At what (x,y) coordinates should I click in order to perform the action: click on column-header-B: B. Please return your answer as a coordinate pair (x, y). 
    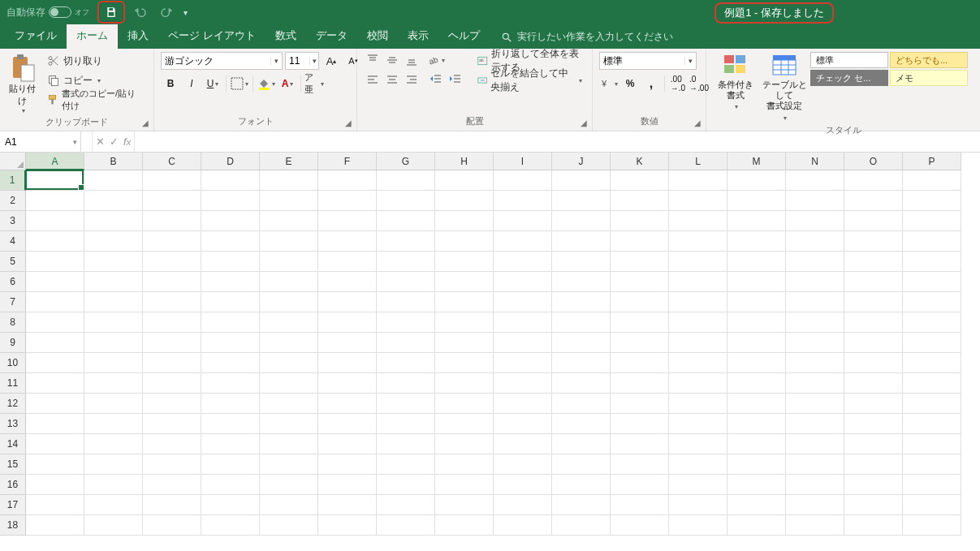
    Looking at the image, I should click on (114, 161).